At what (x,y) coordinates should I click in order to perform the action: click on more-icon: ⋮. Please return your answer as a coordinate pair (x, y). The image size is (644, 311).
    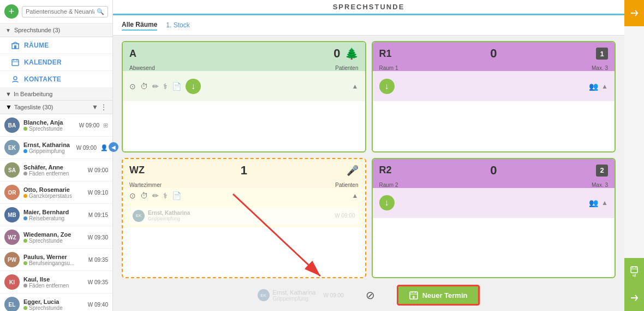
    Looking at the image, I should click on (104, 107).